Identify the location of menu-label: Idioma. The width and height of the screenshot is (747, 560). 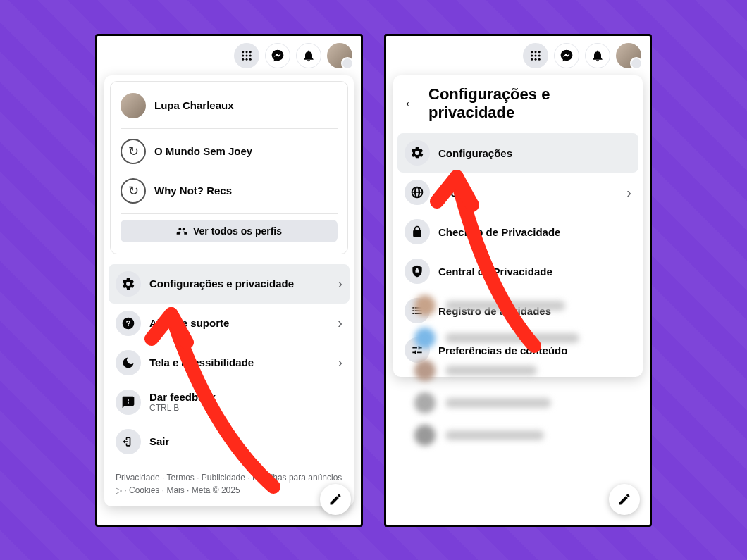
(529, 193).